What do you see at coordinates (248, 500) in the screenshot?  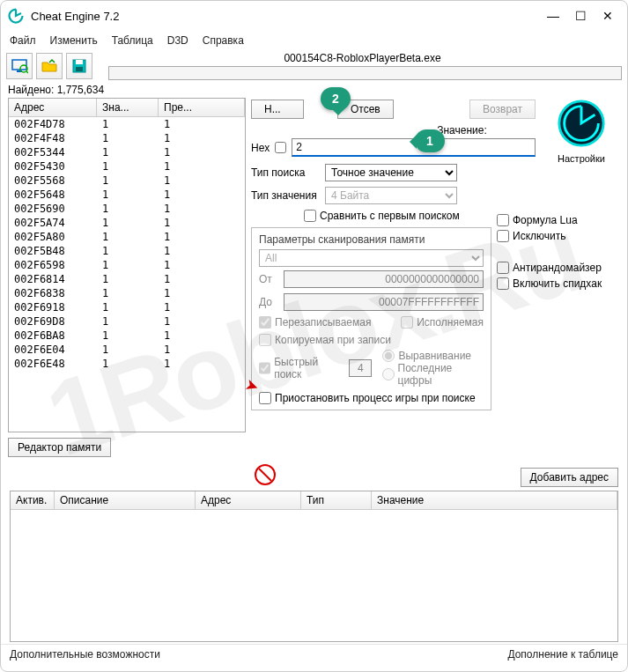 I see `col-addr2: Адрес` at bounding box center [248, 500].